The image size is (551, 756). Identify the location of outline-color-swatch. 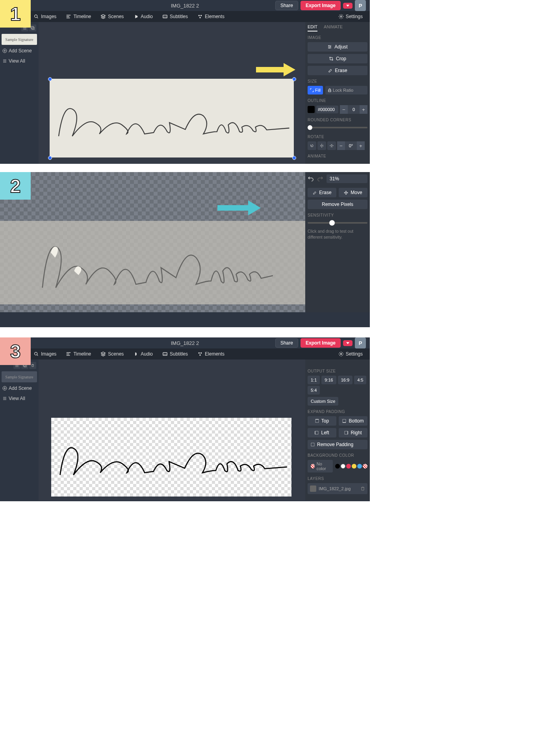
(311, 109).